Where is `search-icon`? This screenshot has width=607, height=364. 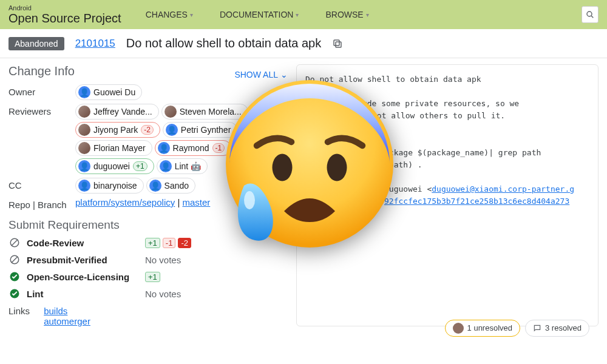
search-icon is located at coordinates (590, 15).